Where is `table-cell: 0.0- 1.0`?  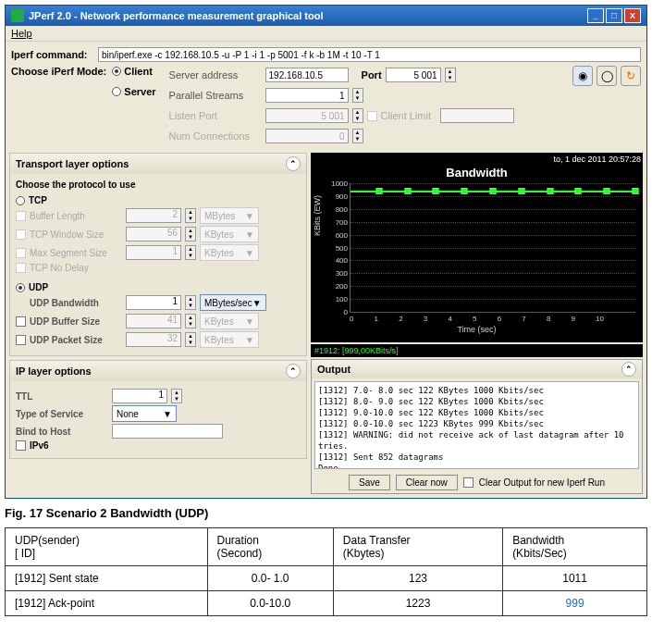
table-cell: 0.0- 1.0 is located at coordinates (270, 579).